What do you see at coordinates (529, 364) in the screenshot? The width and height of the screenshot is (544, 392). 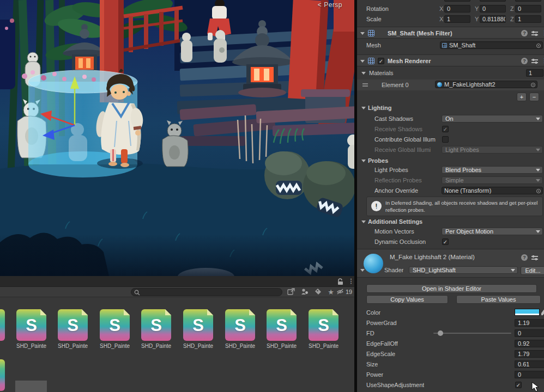 I see `size-field: 0.61` at bounding box center [529, 364].